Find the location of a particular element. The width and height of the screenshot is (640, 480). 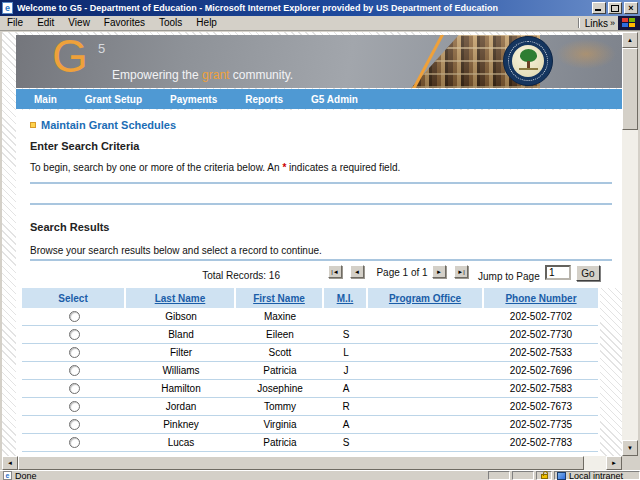

menu-view: View is located at coordinates (79, 23).